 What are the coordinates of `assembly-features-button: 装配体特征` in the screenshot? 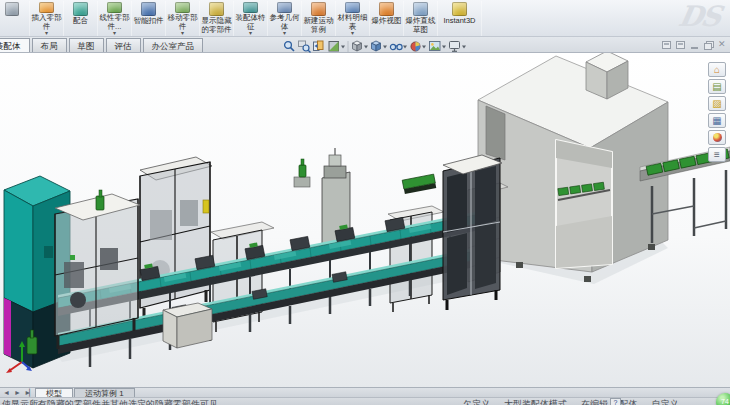 It's located at (251, 18).